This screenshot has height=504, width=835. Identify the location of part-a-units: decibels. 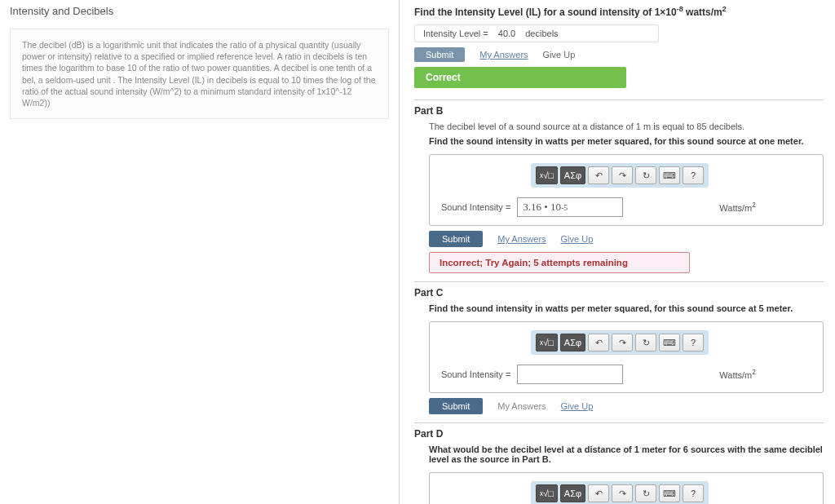
(541, 33).